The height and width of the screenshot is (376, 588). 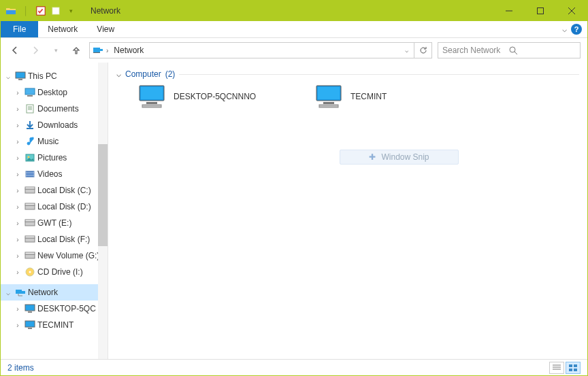 What do you see at coordinates (54, 325) in the screenshot?
I see `tree-computer-2: ›TECMINT` at bounding box center [54, 325].